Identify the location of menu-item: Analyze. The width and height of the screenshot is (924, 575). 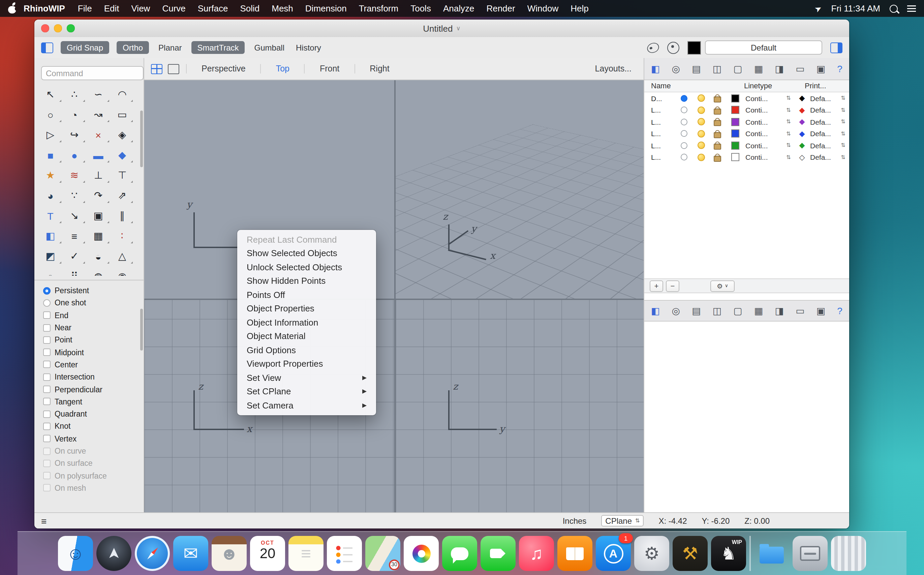
(459, 8).